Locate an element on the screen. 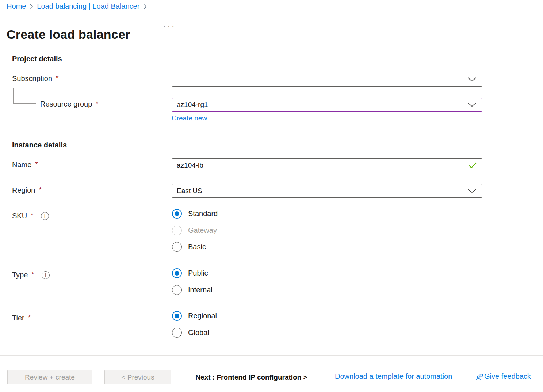 Image resolution: width=543 pixels, height=392 pixels. name-label: Name * is located at coordinates (25, 165).